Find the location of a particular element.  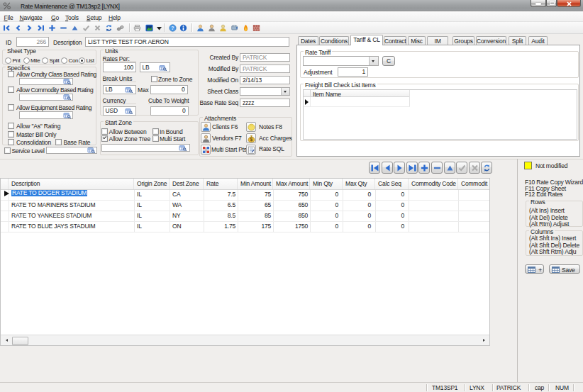

base-rate-seq-field: zzzz is located at coordinates (265, 103).